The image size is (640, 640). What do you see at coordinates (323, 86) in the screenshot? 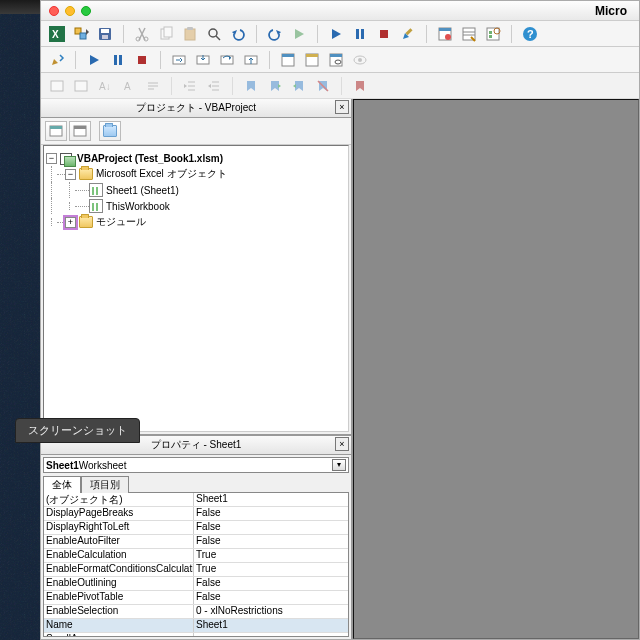
I see `clear-bookmarks-icon` at bounding box center [323, 86].